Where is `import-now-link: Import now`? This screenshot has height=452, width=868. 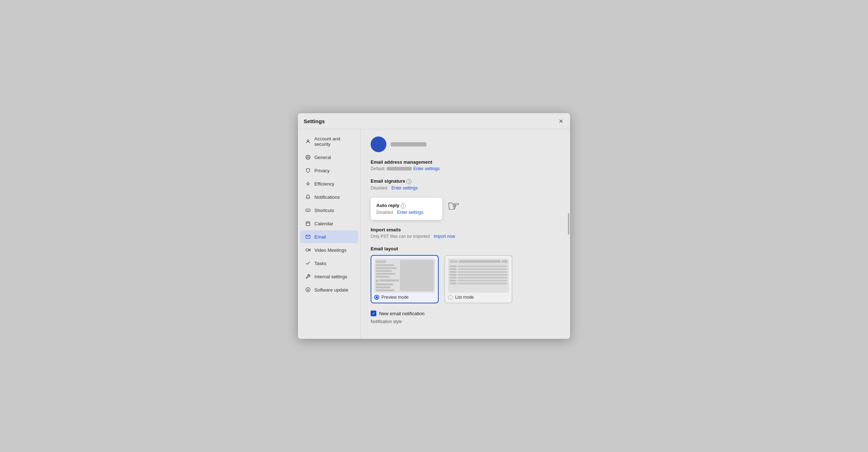 import-now-link: Import now is located at coordinates (445, 236).